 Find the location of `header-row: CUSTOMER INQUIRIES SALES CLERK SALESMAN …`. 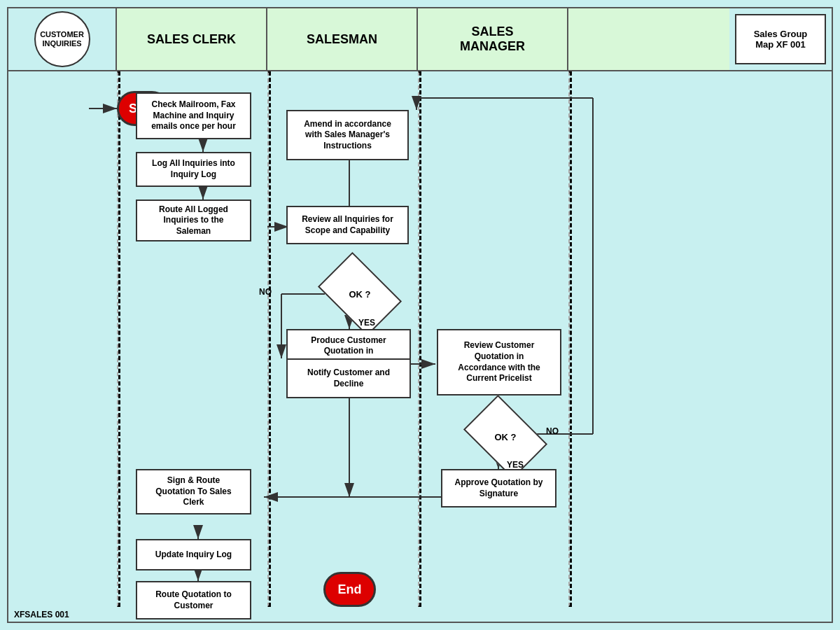

header-row: CUSTOMER INQUIRIES SALES CLERK SALESMAN … is located at coordinates (420, 40).